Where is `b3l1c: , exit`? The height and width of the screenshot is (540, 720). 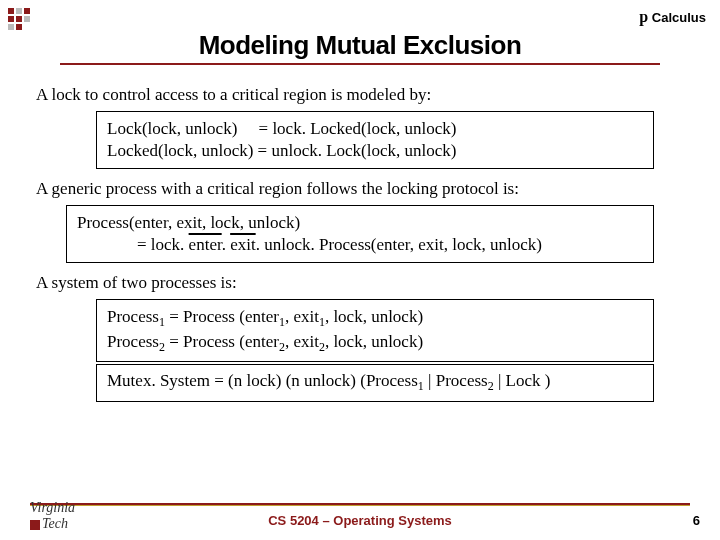
b3l1c: , exit is located at coordinates (302, 316).